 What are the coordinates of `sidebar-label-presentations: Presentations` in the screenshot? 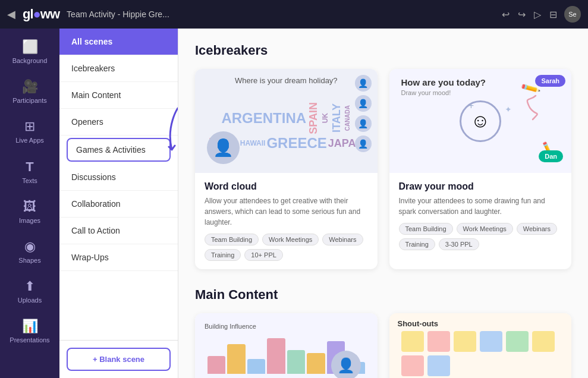 It's located at (30, 340).